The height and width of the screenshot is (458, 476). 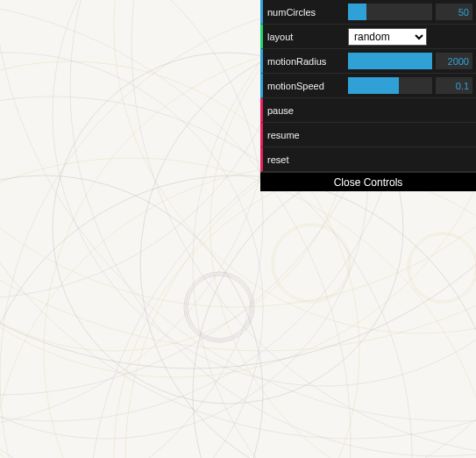 What do you see at coordinates (368, 111) in the screenshot?
I see `button-pause: pause` at bounding box center [368, 111].